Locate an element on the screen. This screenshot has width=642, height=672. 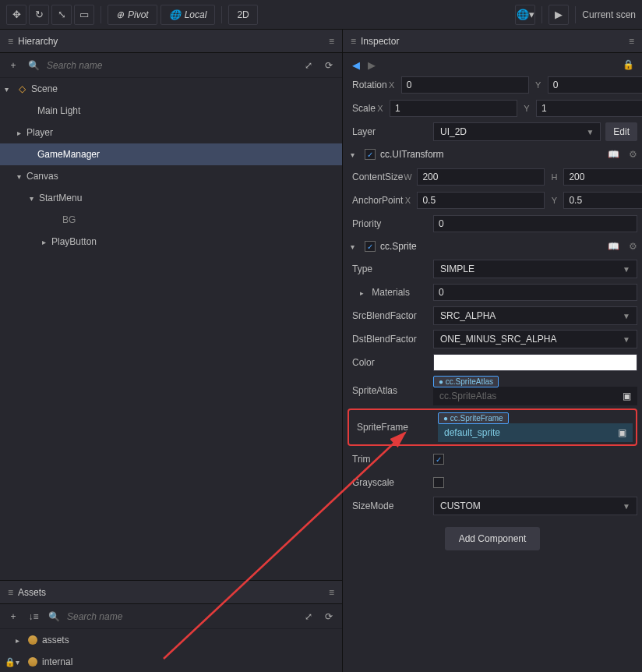
rotate-tool-button: ↻ is located at coordinates (39, 15).